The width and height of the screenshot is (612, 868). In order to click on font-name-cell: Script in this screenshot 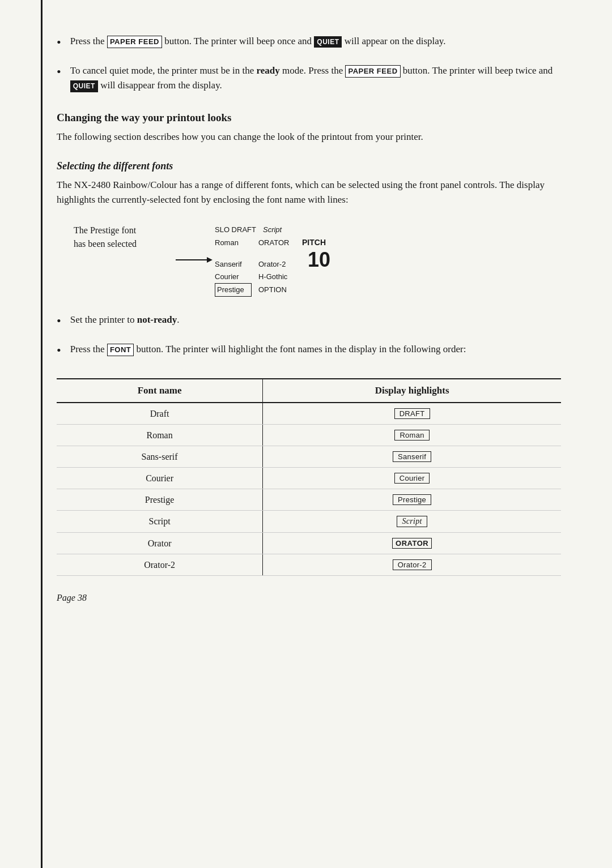, I will do `click(160, 522)`.